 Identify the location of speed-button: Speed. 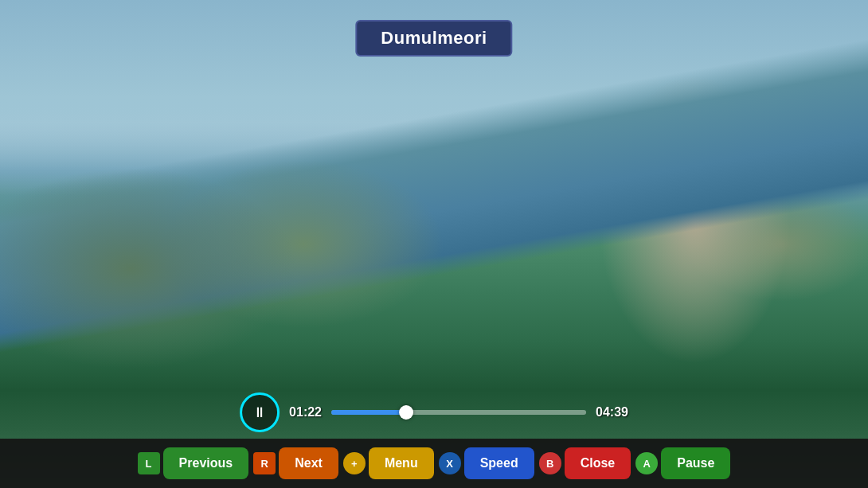
(499, 463).